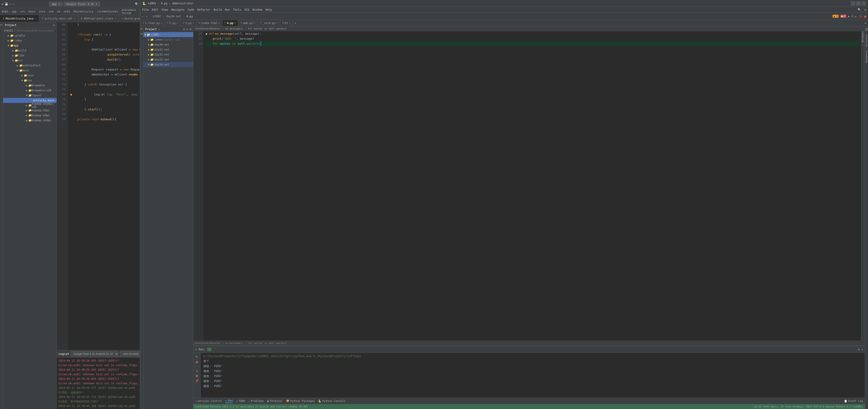  Describe the element at coordinates (30, 121) in the screenshot. I see `tree-mipmap-xhdpi: ▶ 📁 mipmap-xhdpi` at that location.